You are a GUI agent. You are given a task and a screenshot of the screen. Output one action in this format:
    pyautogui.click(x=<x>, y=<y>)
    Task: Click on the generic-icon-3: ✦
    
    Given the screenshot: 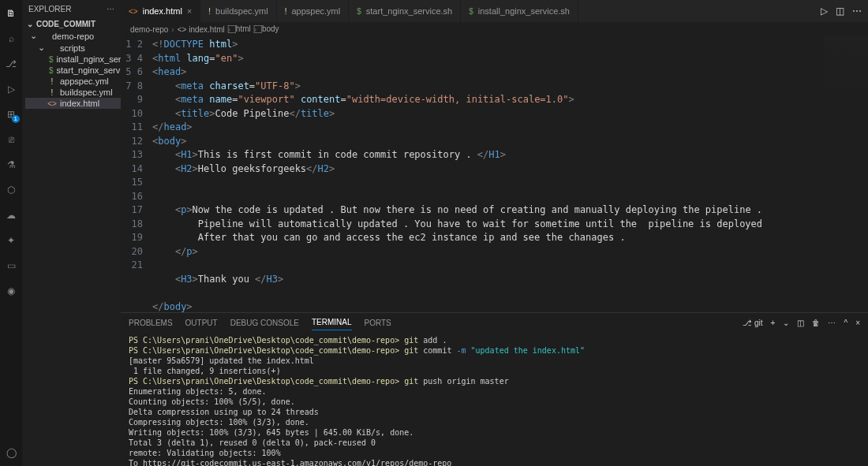 What is the action you would take?
    pyautogui.click(x=11, y=240)
    